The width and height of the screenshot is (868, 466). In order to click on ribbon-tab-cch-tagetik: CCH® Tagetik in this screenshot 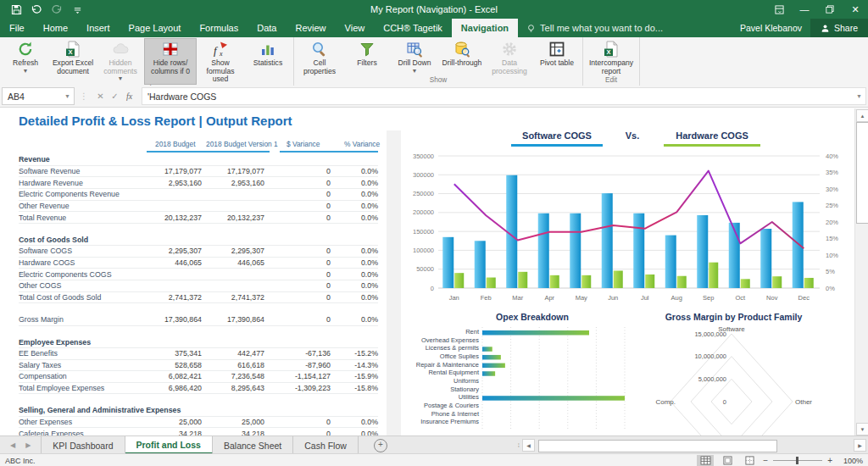, I will do `click(413, 28)`.